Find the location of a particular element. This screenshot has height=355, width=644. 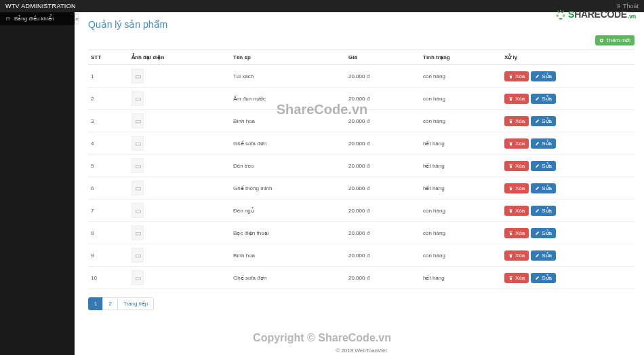

topbar: WTV ADMINISTRATION Thoát is located at coordinates (322, 6).